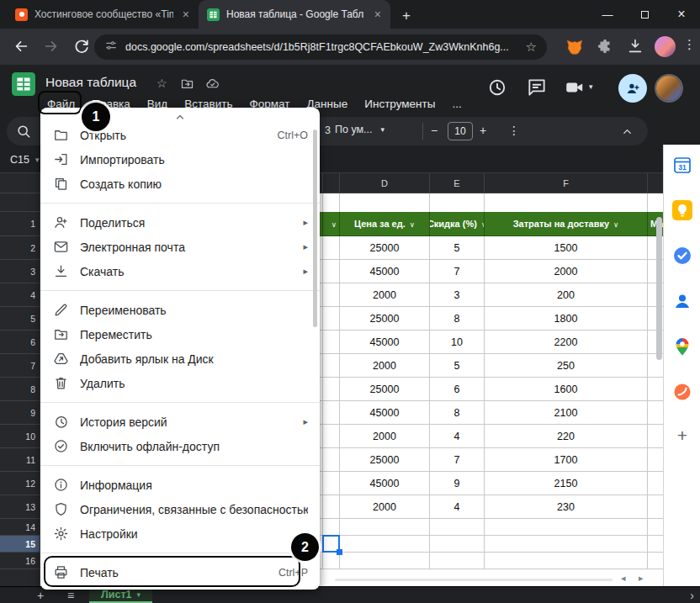  What do you see at coordinates (385, 183) in the screenshot?
I see `column-header-D: D` at bounding box center [385, 183].